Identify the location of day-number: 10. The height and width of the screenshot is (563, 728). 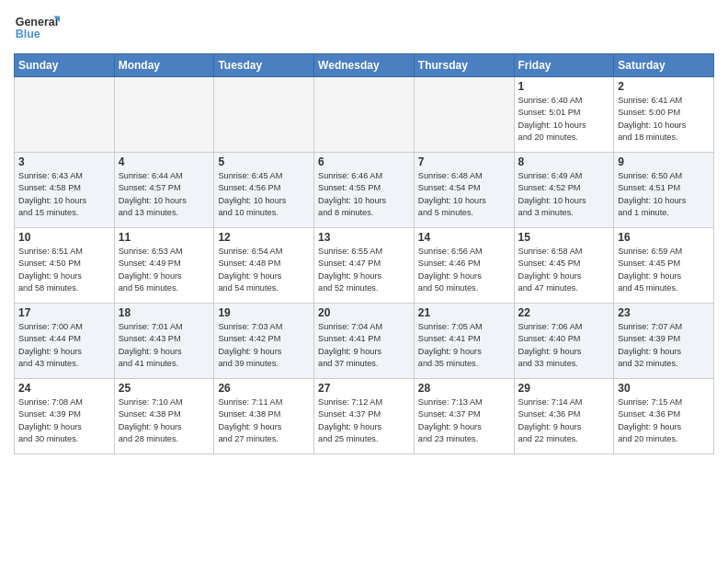
(64, 237).